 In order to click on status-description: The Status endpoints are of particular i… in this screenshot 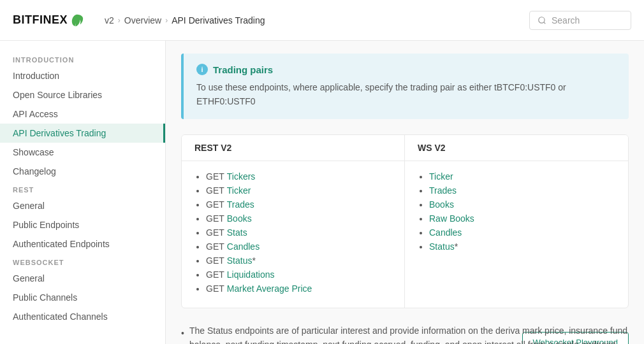, I will do `click(409, 334)`.